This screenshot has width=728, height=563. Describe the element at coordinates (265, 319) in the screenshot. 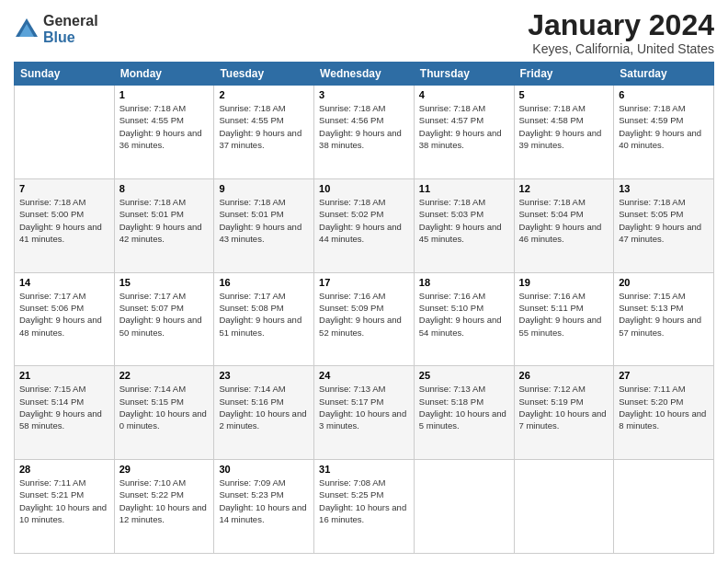

I see `table-row: 16 Sunrise: 7:17 AMSunset: 5:08 PMDaylig…` at that location.